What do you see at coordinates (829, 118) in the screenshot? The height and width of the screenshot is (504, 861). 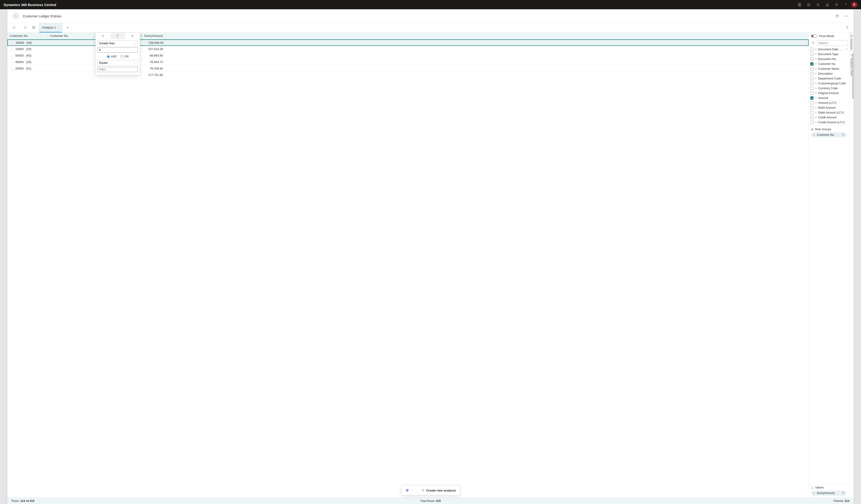 I see `field-row: Credit Amount` at bounding box center [829, 118].